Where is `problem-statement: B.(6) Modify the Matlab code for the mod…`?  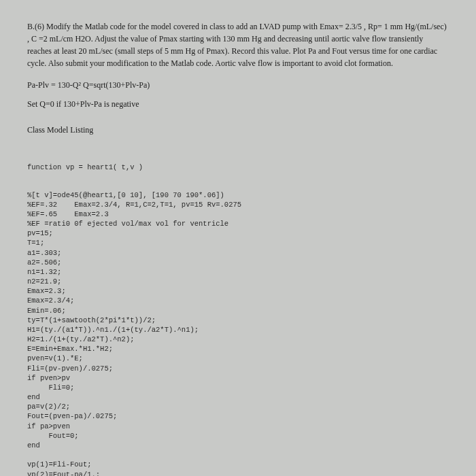 problem-statement: B.(6) Modify the Matlab code for the mod… is located at coordinates (238, 45).